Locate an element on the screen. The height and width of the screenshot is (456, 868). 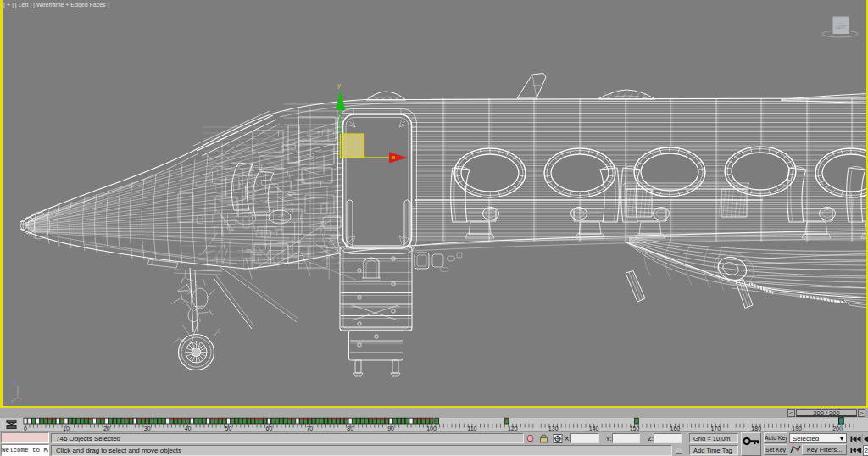
svg-text: 150 is located at coordinates (635, 429).